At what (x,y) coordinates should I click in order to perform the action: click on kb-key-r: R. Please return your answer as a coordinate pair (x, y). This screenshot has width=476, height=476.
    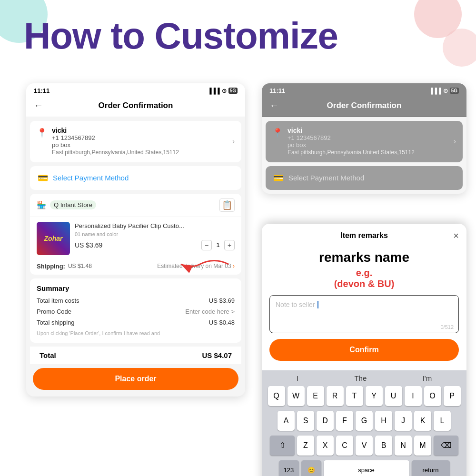
    Looking at the image, I should click on (335, 396).